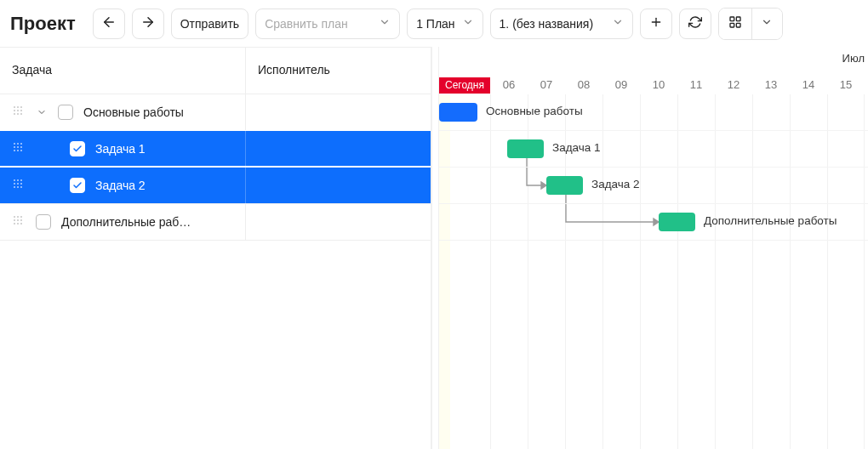  What do you see at coordinates (546, 85) in the screenshot?
I see `gantt-day-label: 07` at bounding box center [546, 85].